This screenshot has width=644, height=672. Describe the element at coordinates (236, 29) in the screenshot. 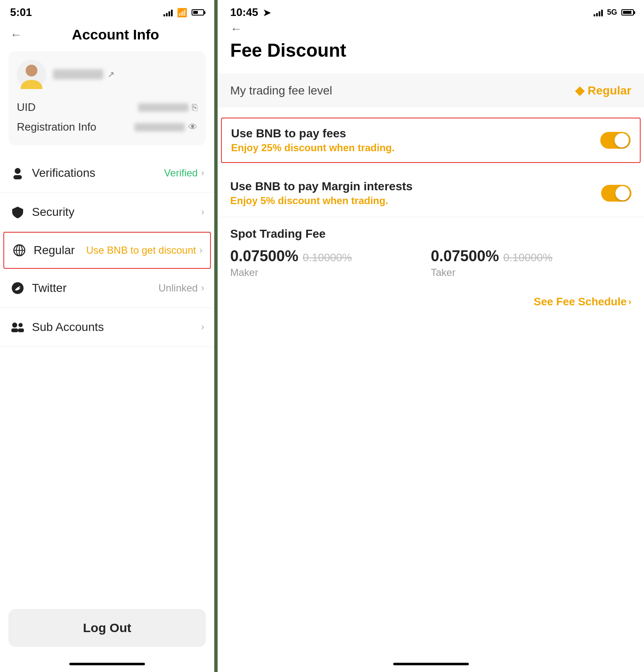

I see `right-back-arrow: ←` at that location.